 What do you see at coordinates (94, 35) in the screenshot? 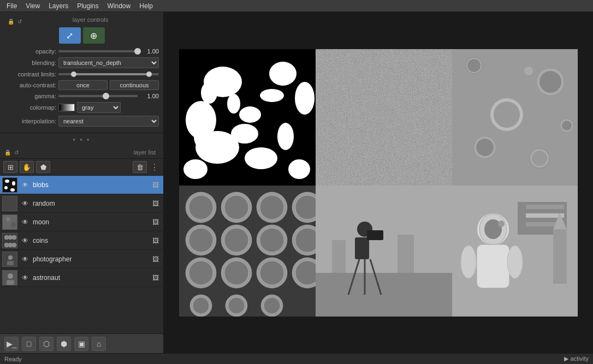
I see `select-transform-btn: ⊕` at bounding box center [94, 35].